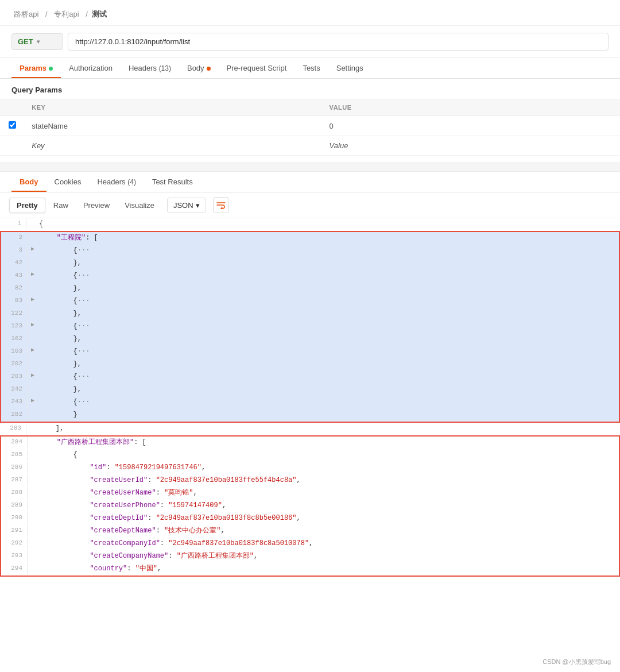  I want to click on code-line: 282 }, so click(310, 415).